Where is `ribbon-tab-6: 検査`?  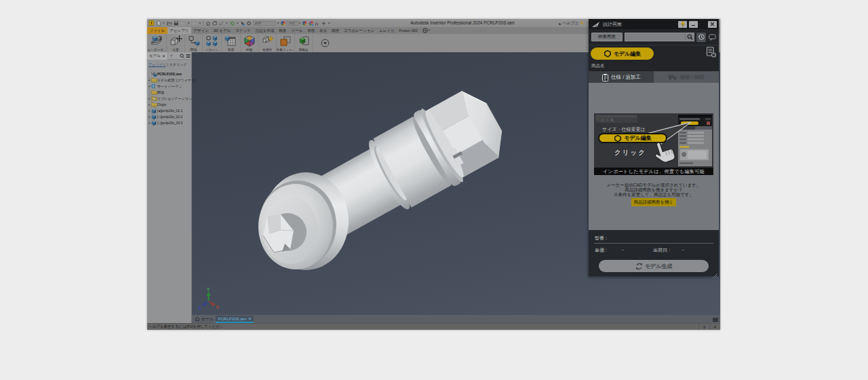
ribbon-tab-6: 検査 is located at coordinates (283, 31).